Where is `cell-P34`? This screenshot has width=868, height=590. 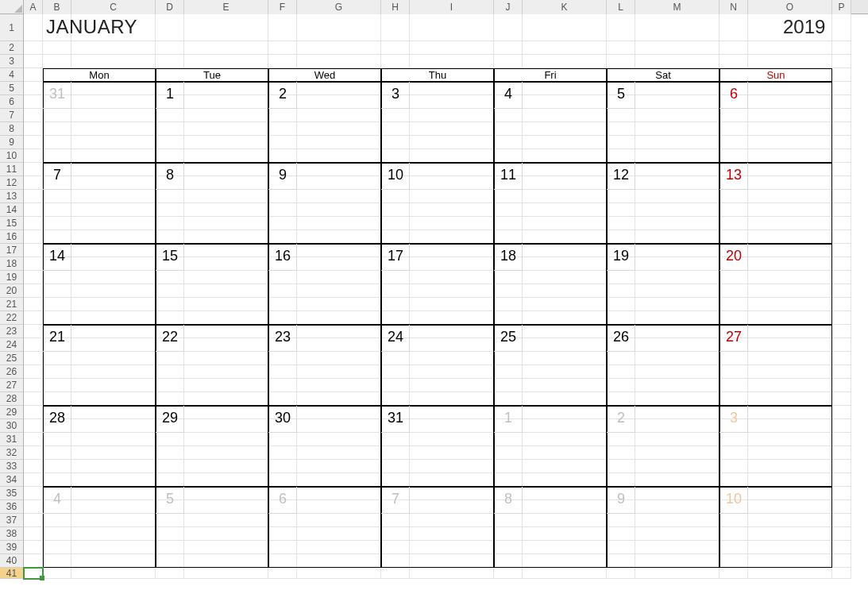 cell-P34 is located at coordinates (842, 480).